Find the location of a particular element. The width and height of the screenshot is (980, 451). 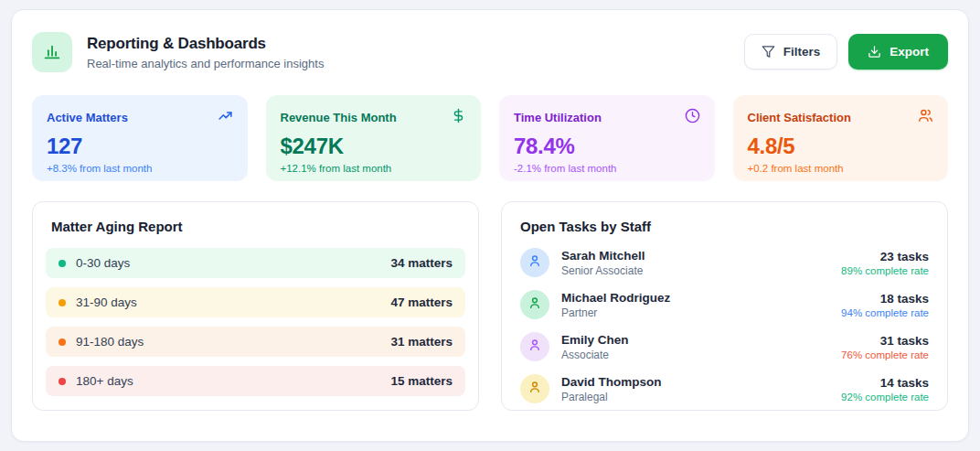

bar-chart-icon is located at coordinates (52, 52).